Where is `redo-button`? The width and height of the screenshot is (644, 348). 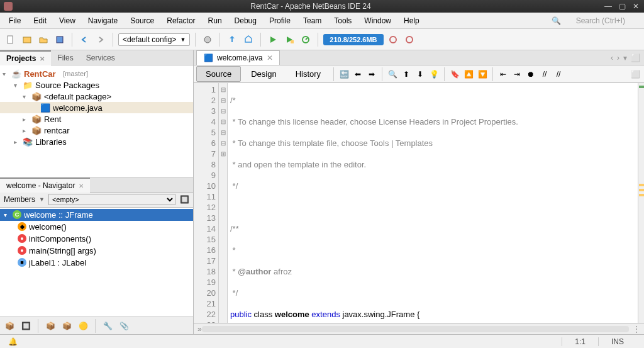 redo-button is located at coordinates (101, 40).